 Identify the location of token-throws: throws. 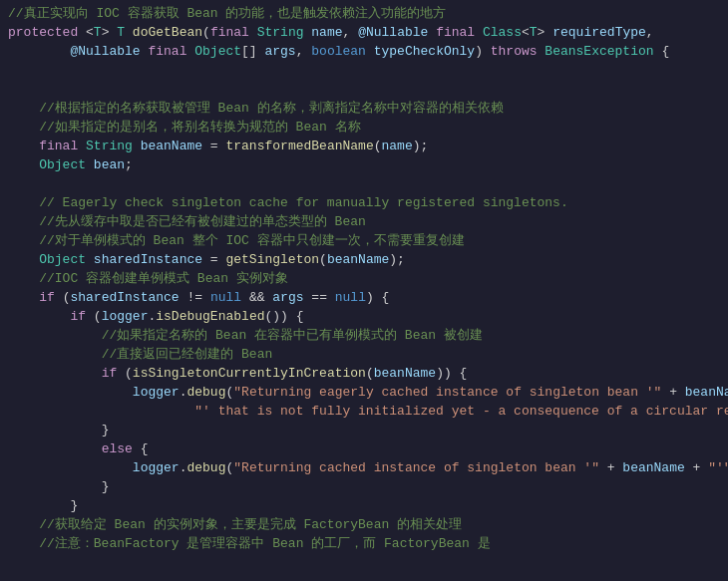
(519, 52).